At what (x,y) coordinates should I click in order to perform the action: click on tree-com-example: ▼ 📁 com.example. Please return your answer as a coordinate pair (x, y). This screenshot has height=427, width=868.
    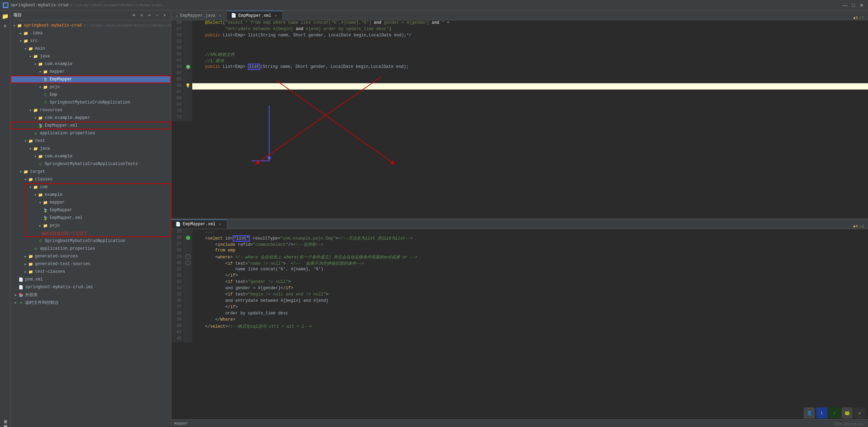
    Looking at the image, I should click on (91, 64).